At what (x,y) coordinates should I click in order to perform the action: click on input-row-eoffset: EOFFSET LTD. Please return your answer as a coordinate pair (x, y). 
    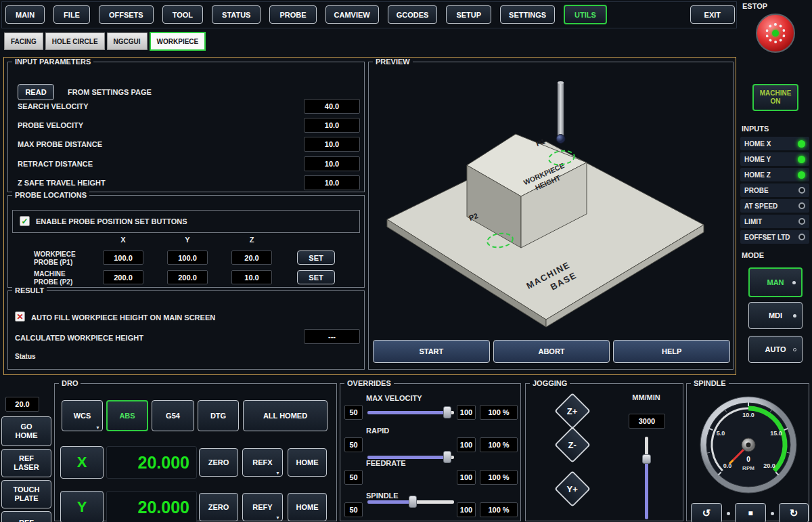
    Looking at the image, I should click on (775, 237).